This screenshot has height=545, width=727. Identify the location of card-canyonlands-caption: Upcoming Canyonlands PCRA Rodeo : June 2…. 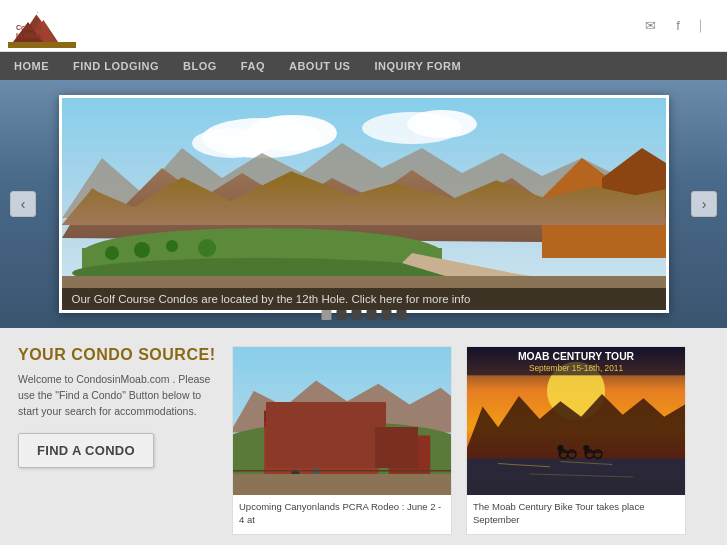
(342, 514).